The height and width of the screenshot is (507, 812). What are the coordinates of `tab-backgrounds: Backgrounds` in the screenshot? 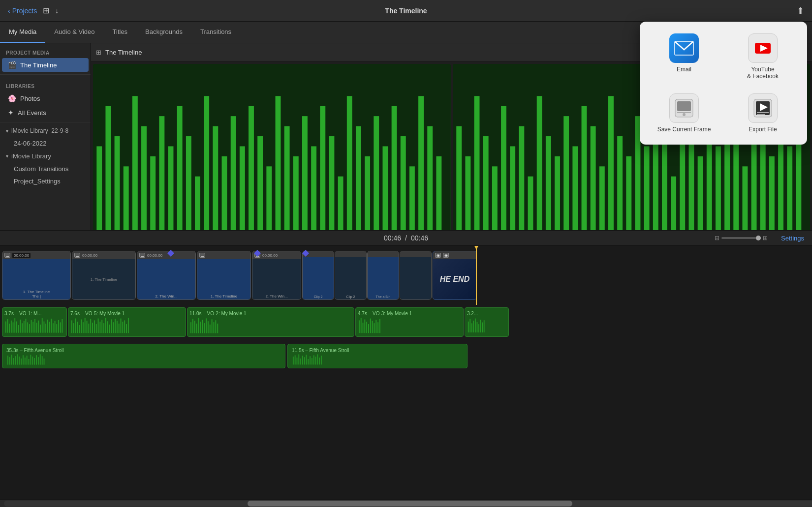 It's located at (164, 32).